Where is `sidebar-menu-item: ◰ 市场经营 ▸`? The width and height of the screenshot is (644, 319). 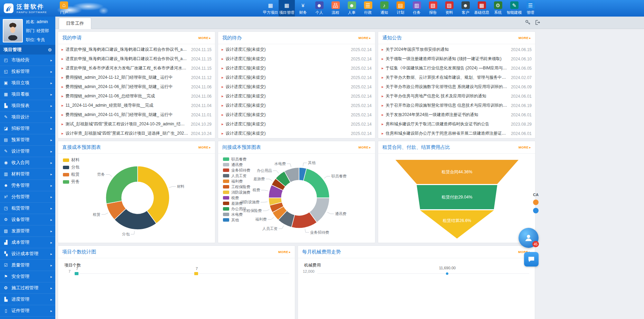
sidebar-menu-item: ◰ 市场经营 ▸ is located at coordinates (28, 60).